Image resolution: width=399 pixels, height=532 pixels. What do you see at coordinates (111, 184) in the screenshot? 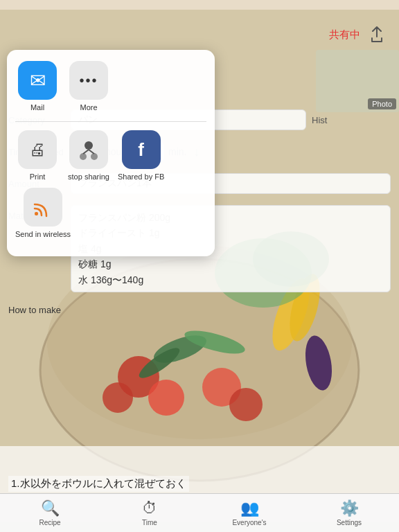
I see `share-row-2: 🖨 Print stop sharing f Shared by F` at bounding box center [111, 184].